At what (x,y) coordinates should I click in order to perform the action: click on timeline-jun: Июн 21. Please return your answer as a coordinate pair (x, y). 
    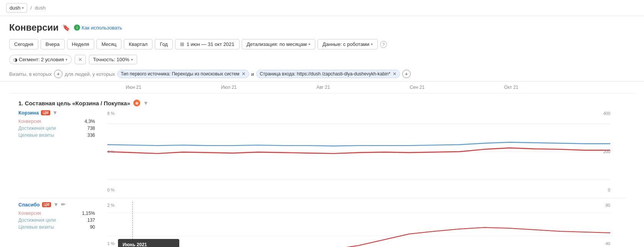
    Looking at the image, I should click on (133, 87).